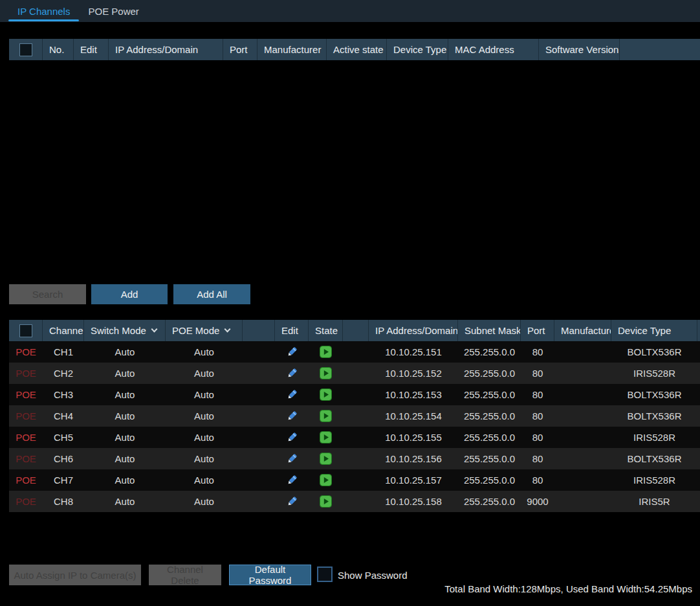 The width and height of the screenshot is (700, 606). What do you see at coordinates (355, 480) in the screenshot?
I see `channel-row: POE CH7 Auto Auto` at bounding box center [355, 480].